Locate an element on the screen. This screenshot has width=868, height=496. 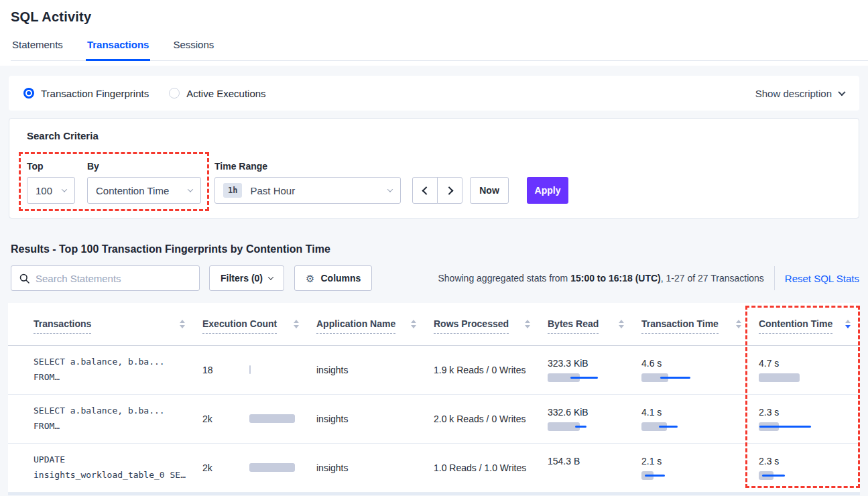
next-time-range-button is located at coordinates (450, 190).